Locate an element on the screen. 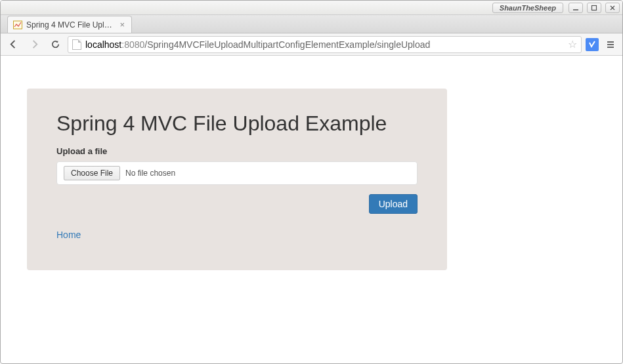 This screenshot has width=623, height=364. url-port: :8080 is located at coordinates (133, 45).